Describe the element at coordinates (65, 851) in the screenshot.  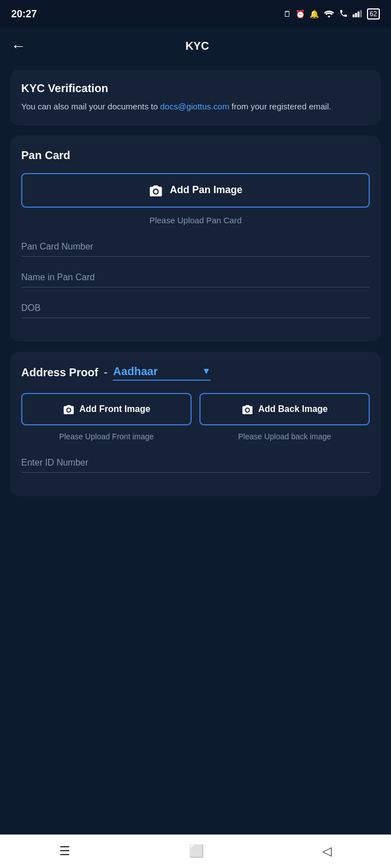
I see `menu-icon: ☰` at that location.